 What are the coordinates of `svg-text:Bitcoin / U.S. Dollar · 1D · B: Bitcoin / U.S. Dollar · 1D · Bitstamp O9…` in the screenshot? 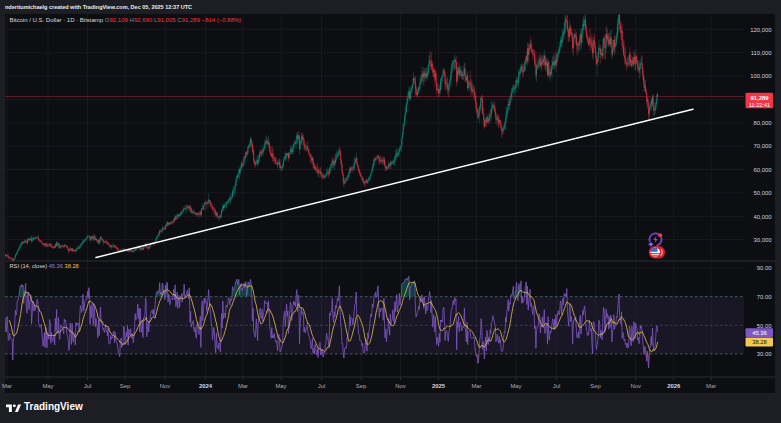 It's located at (126, 20).